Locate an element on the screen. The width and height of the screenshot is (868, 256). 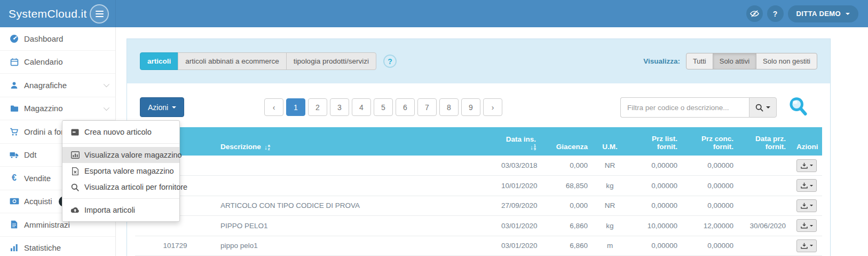
company-name: DITTA DEMO is located at coordinates (819, 14).